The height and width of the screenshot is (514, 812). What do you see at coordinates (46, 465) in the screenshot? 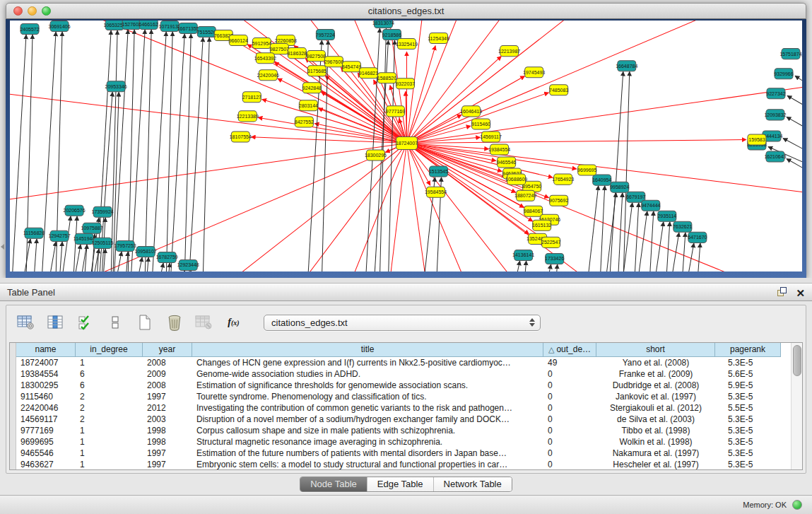
I see `table-cell: 9463627` at bounding box center [46, 465].